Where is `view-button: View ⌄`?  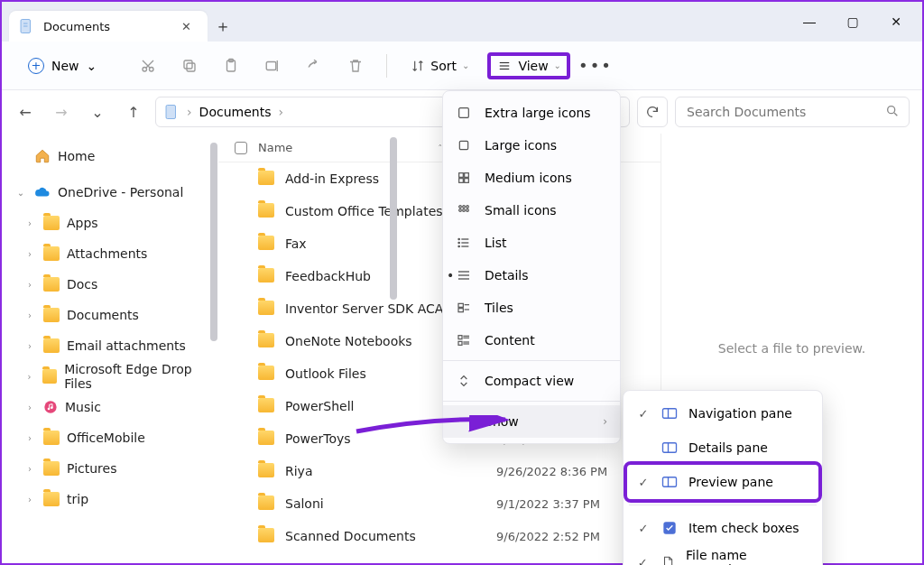
view-button: View ⌄ is located at coordinates (529, 66).